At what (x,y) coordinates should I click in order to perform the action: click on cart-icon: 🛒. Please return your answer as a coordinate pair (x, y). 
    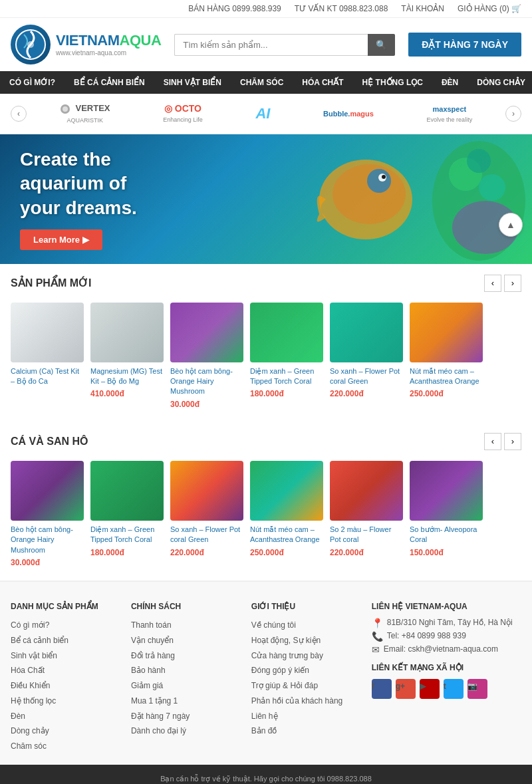
    Looking at the image, I should click on (516, 9).